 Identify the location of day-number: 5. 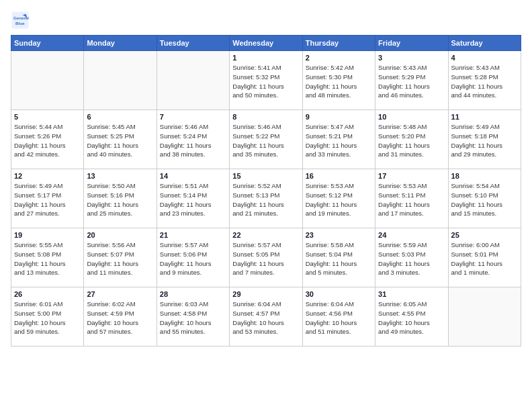
(47, 117).